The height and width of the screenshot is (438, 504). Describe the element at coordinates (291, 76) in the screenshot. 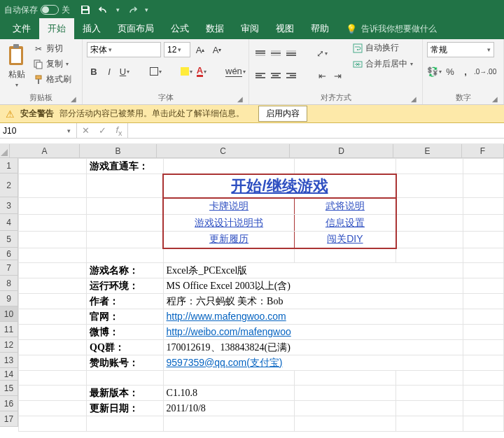

I see `align-right-button` at that location.